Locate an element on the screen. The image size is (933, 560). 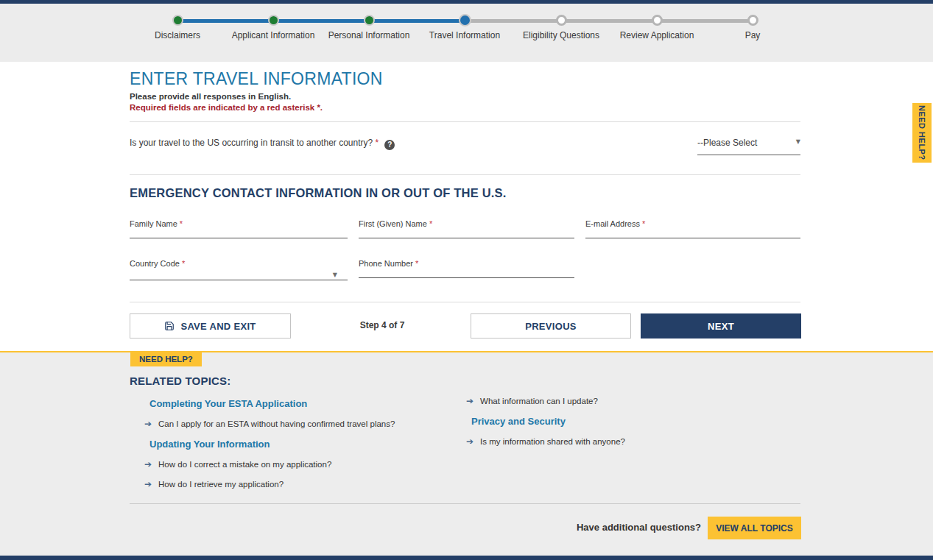
need-help-side-tab: NEED HELP? is located at coordinates (922, 132).